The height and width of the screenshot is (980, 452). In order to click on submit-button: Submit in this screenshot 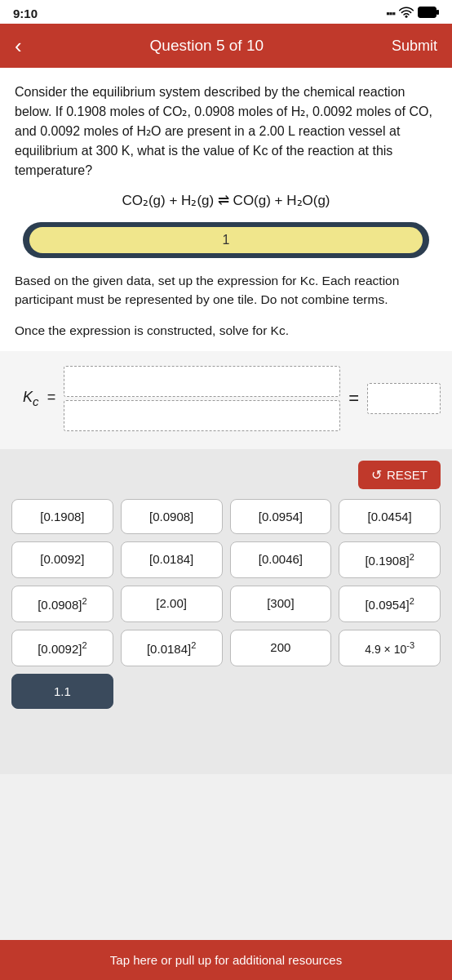, I will do `click(414, 46)`.